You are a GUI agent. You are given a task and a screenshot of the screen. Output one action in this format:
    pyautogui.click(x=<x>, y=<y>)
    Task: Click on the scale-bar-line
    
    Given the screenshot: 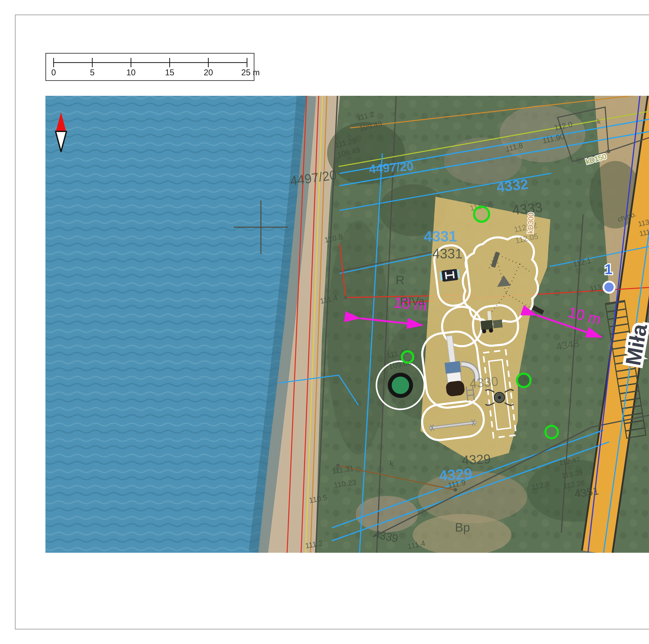 What is the action you would take?
    pyautogui.click(x=150, y=62)
    